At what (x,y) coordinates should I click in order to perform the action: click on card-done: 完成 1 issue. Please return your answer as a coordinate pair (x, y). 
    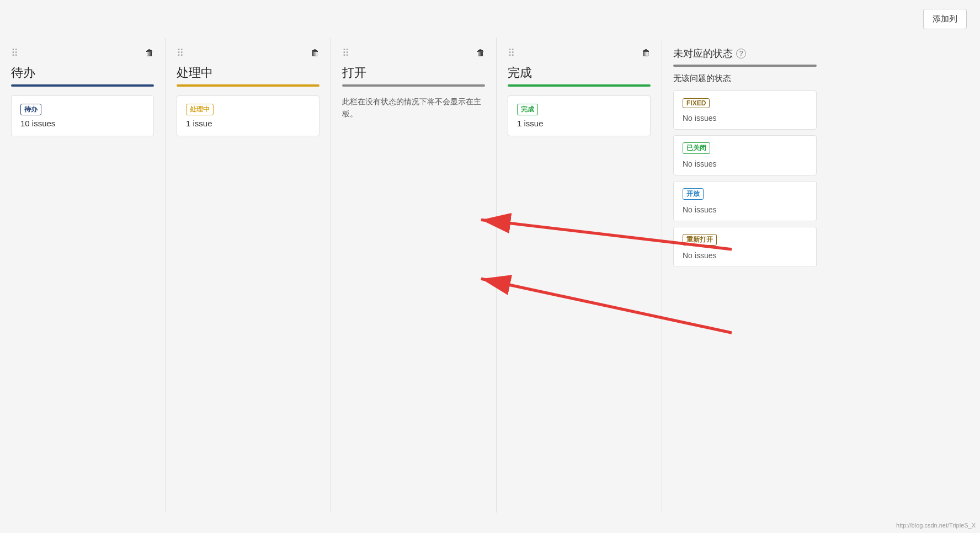
    Looking at the image, I should click on (579, 116).